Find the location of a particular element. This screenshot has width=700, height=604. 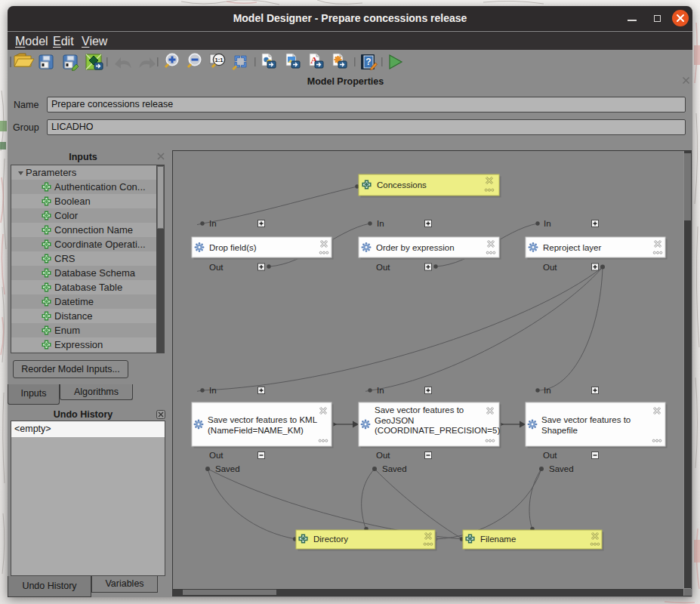

svg-text: Reproject layer is located at coordinates (572, 248).